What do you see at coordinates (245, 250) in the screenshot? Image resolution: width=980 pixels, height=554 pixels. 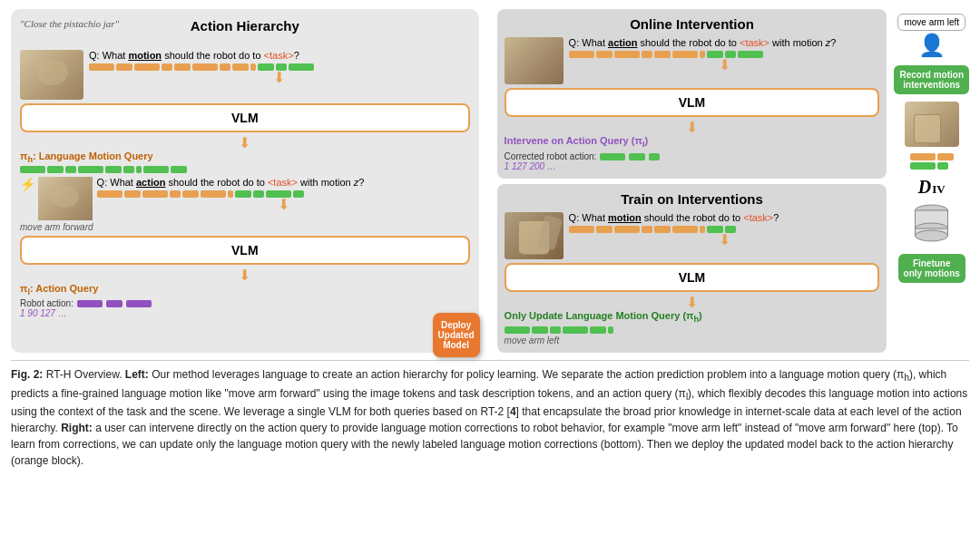 I see `vlm-box-2: VLM` at bounding box center [245, 250].